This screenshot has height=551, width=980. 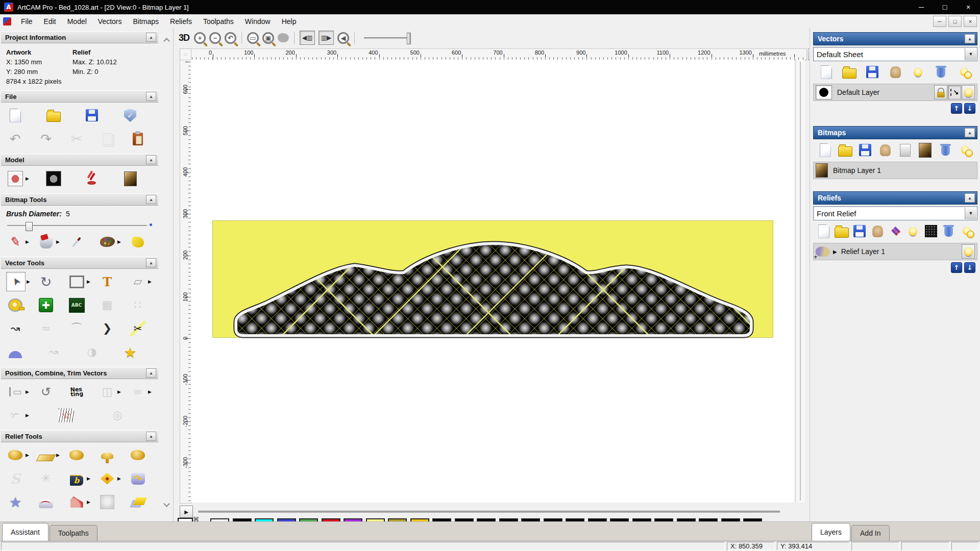 What do you see at coordinates (15, 392) in the screenshot?
I see `align-vectors-icon: ▭` at bounding box center [15, 392].